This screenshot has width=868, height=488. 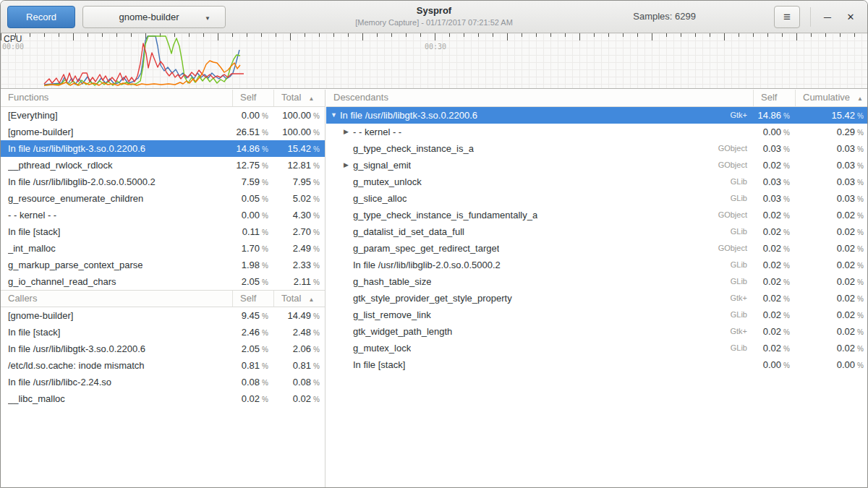 What do you see at coordinates (163, 198) in the screenshot?
I see `table-row: g_resource_enumerate_children 0.05% 5.02…` at bounding box center [163, 198].